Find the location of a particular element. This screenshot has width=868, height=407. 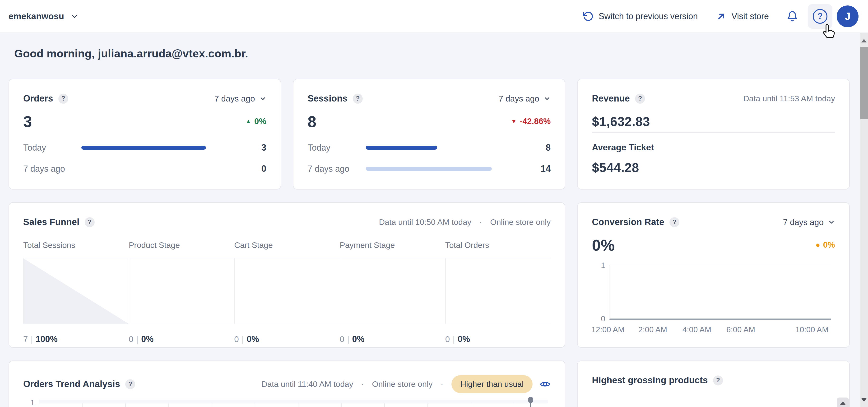

sessions-period-value: 7 days ago is located at coordinates (519, 99).